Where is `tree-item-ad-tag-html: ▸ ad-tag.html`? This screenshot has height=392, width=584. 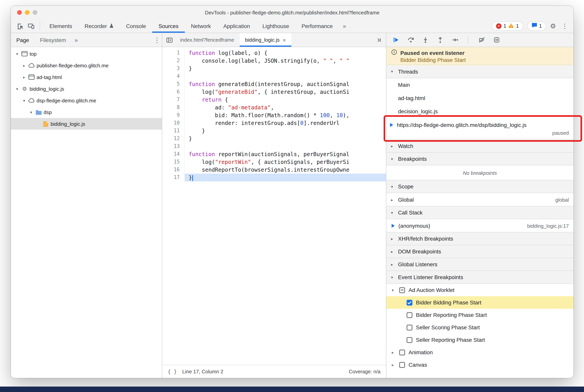
tree-item-ad-tag-html: ▸ ad-tag.html is located at coordinates (86, 77).